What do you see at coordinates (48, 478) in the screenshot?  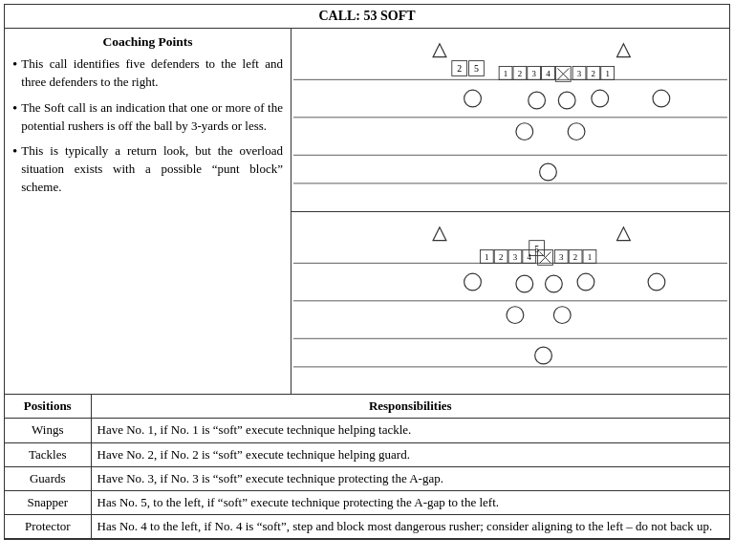 I see `position-cell: Guards` at bounding box center [48, 478].